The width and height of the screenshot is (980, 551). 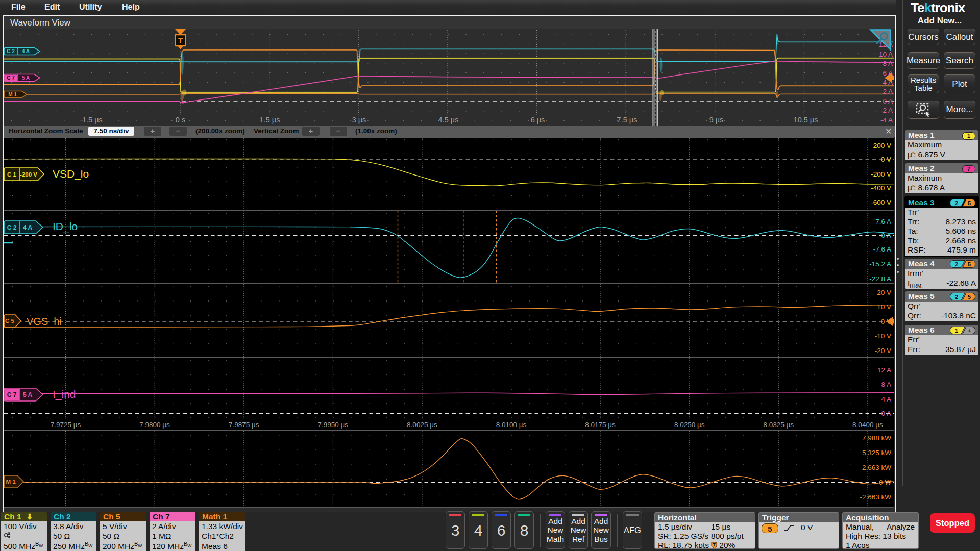 I want to click on svg-text: C 5, so click(x=10, y=321).